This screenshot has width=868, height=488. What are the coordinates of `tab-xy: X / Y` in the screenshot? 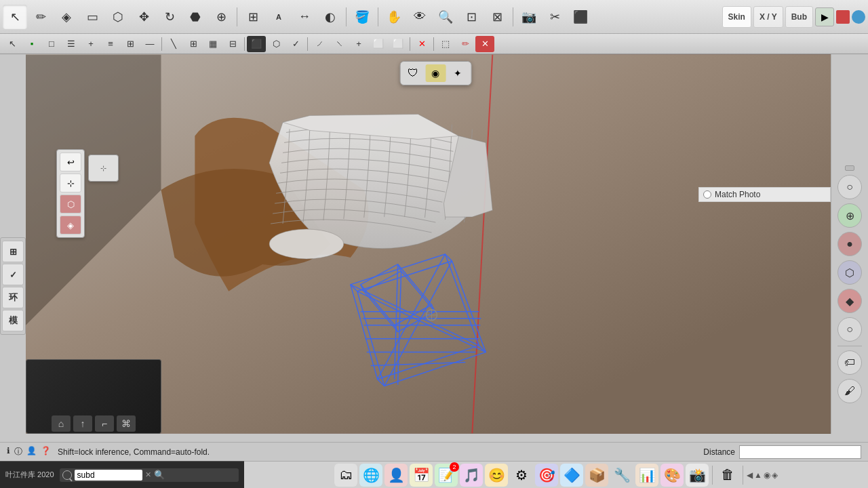 It's located at (768, 17).